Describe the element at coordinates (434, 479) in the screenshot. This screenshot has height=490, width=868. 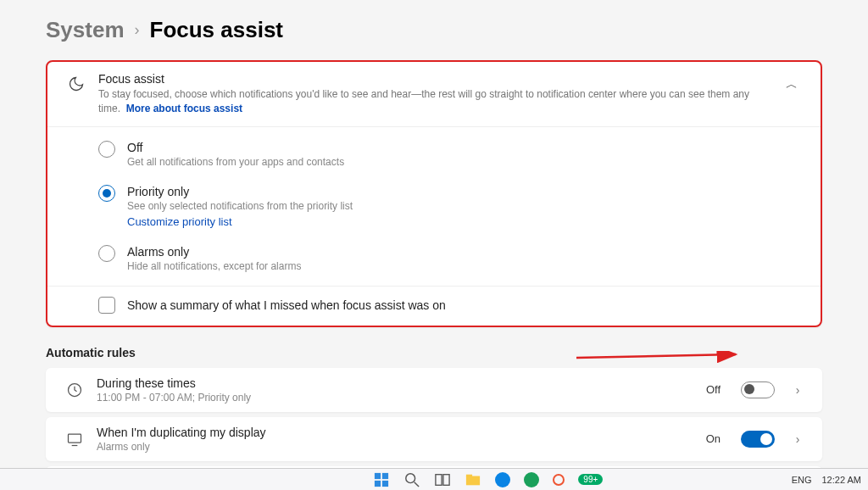
I see `taskbar: 99+ ENG 12:22 AM` at that location.